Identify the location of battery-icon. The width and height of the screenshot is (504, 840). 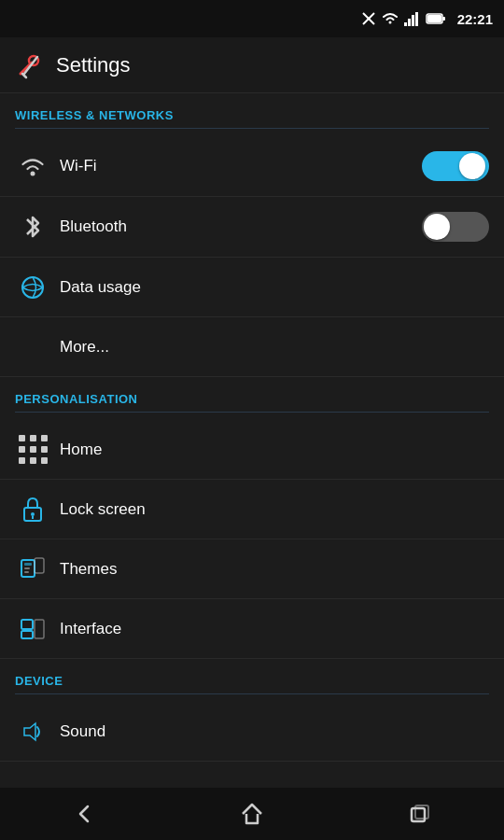
(436, 19).